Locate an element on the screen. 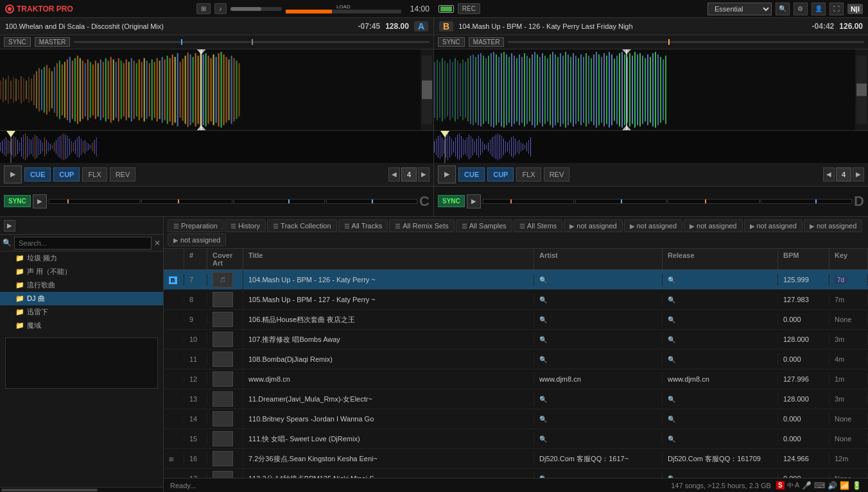  nav-not-assigned-2: ▶ not assigned is located at coordinates (654, 226).